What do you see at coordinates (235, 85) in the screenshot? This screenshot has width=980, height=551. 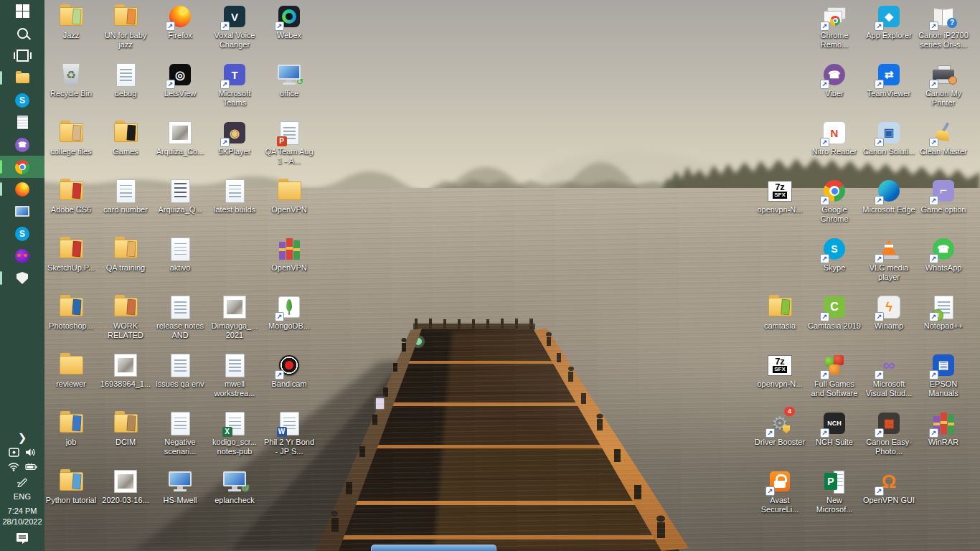 I see `desktop-icon-microsoft-teams: T↗Microsoft Teams` at bounding box center [235, 85].